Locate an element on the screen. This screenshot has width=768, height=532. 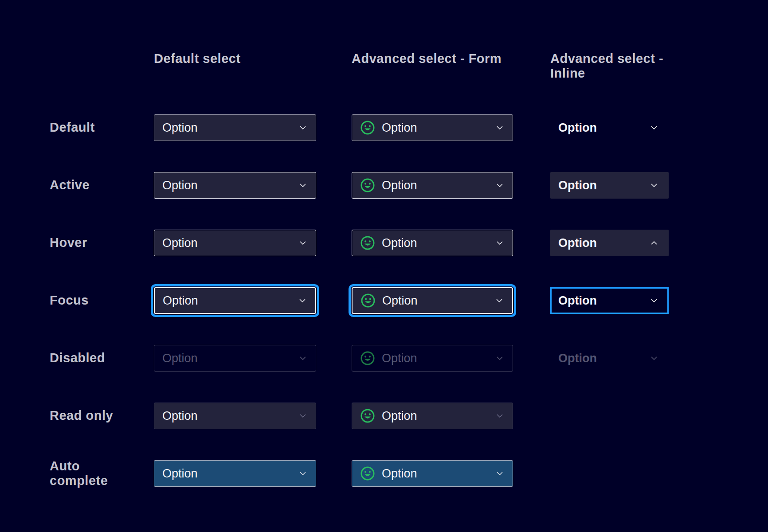
advanced-inline-select-disabled-state: Option is located at coordinates (609, 358).